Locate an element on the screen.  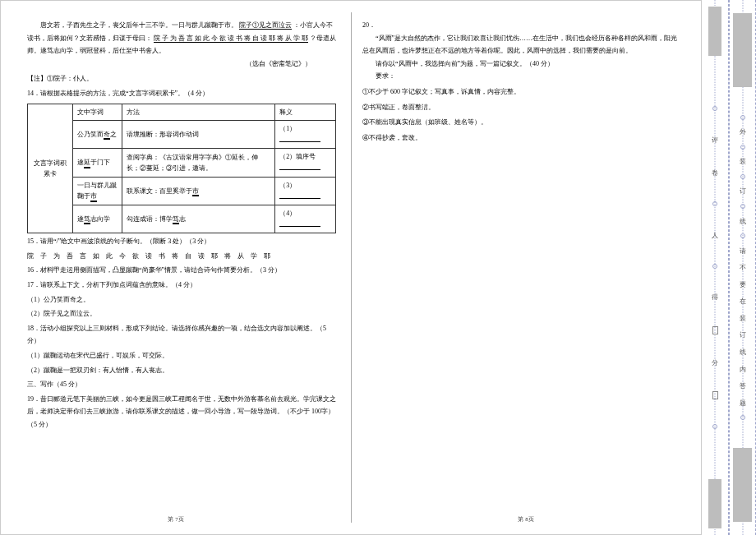
underlined-phrase-1: 院子①见之而泣云 is located at coordinates (265, 25).